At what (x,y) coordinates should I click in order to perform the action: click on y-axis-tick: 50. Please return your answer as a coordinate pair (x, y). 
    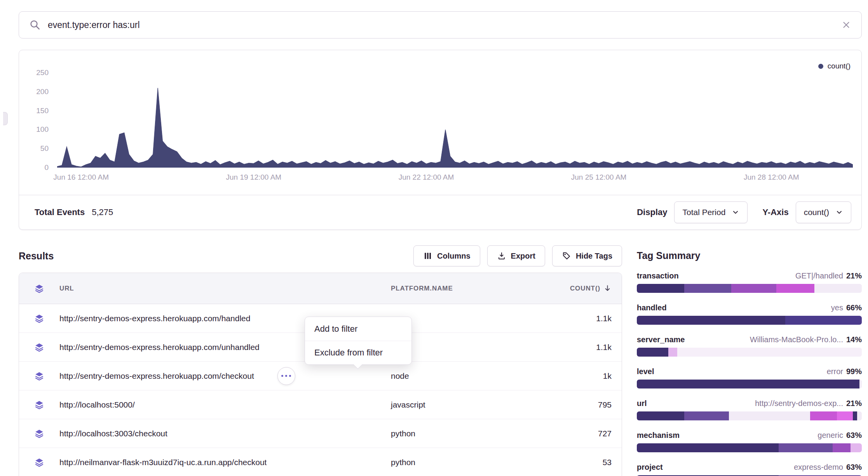
    Looking at the image, I should click on (44, 149).